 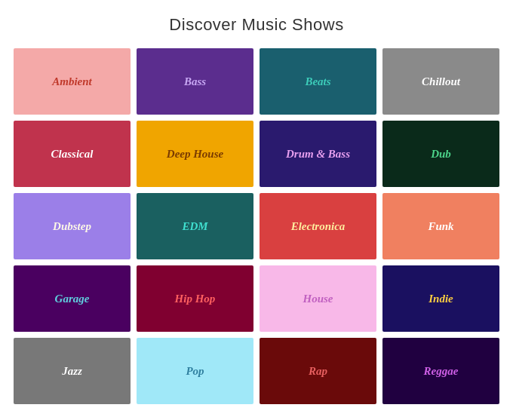 What do you see at coordinates (441, 81) in the screenshot?
I see `tile-chillout: Chillout` at bounding box center [441, 81].